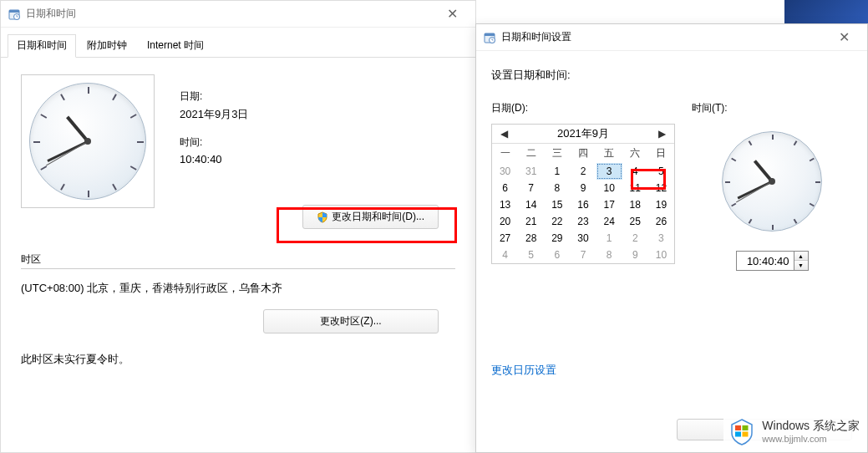 The image size is (868, 453). What do you see at coordinates (175, 45) in the screenshot?
I see `tab-internet-time: Internet 时间` at bounding box center [175, 45].